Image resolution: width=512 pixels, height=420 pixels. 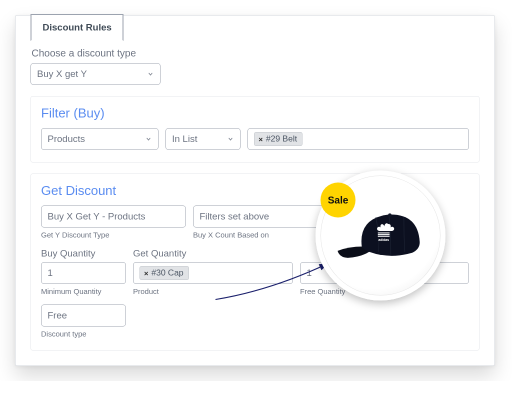 I want to click on discount-type-value: Buy X get Y, so click(x=62, y=74).